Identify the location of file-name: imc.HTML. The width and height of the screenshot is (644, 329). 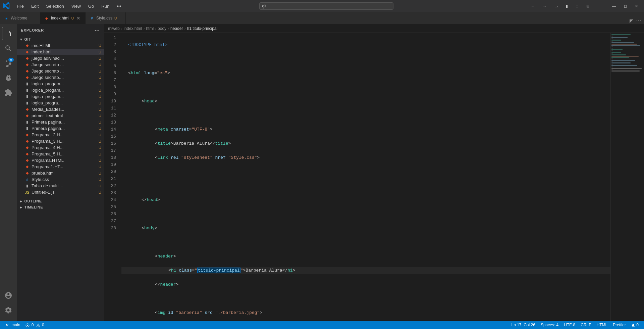
(64, 46).